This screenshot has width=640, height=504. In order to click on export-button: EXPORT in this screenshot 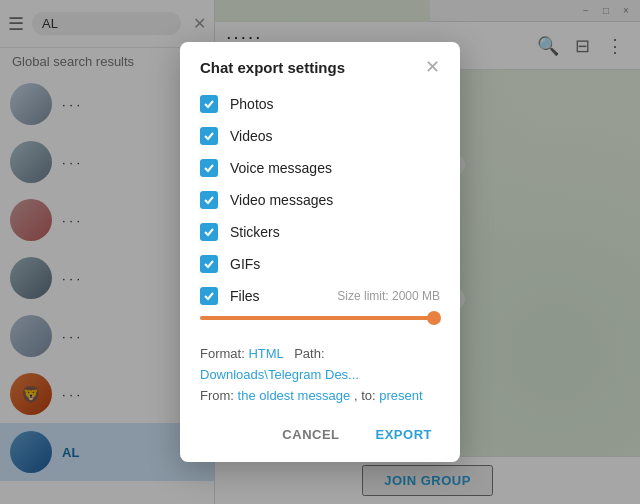, I will do `click(404, 434)`.